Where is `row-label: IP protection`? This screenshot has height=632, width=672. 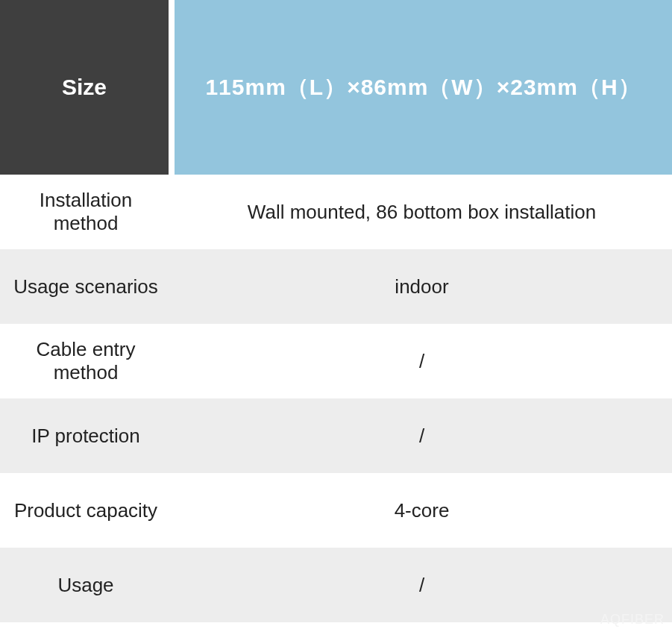 row-label: IP protection is located at coordinates (86, 436).